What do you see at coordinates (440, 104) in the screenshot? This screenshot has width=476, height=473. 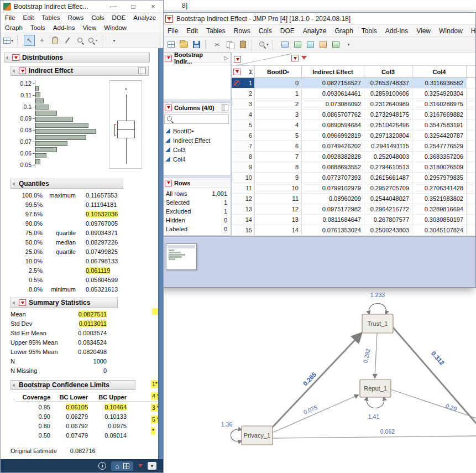 I see `cell-col4: 0.3160286975` at bounding box center [440, 104].